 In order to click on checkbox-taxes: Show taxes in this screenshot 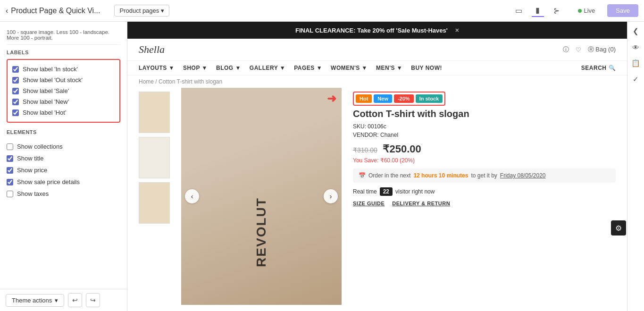, I will do `click(63, 193)`.